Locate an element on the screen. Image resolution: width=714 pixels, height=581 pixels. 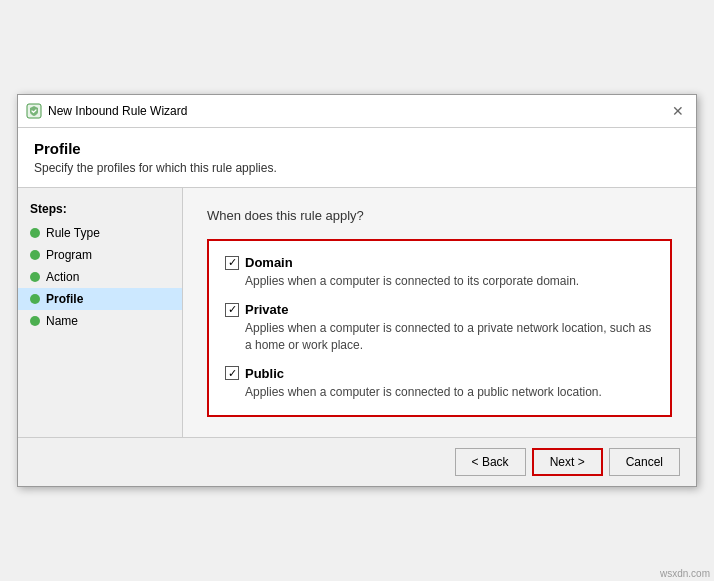
public-label: Public is located at coordinates (264, 374).